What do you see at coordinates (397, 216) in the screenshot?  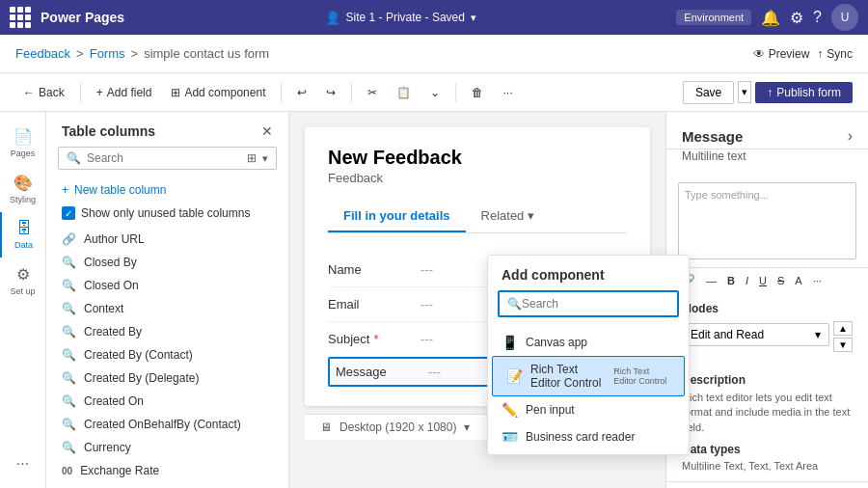 I see `tab-fill-details: Fill in your details` at bounding box center [397, 216].